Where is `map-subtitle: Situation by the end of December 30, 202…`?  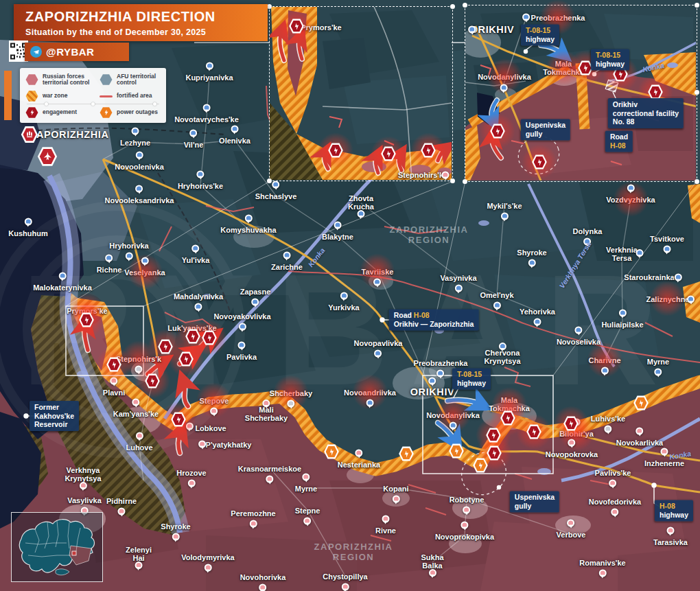 map-subtitle: Situation by the end of December 30, 202… is located at coordinates (147, 32).